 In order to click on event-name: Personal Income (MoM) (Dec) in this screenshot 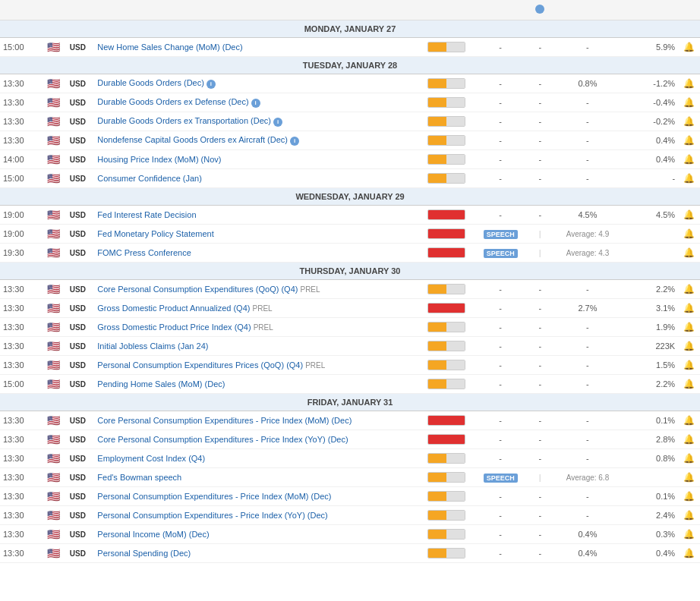, I will do `click(256, 534)`.